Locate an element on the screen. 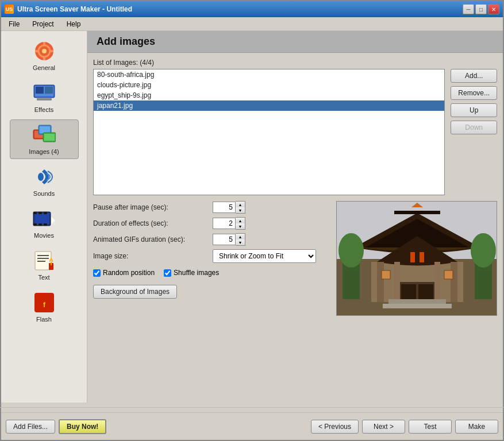 The width and height of the screenshot is (504, 441). pause-spinner: ▲ ▼ is located at coordinates (229, 207).